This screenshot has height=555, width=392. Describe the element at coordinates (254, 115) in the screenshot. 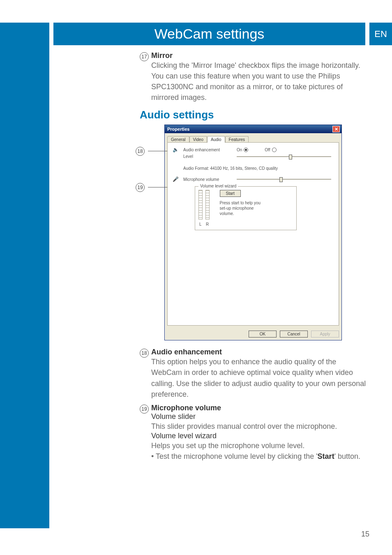

I see `section-heading-audio: Audio settings` at that location.